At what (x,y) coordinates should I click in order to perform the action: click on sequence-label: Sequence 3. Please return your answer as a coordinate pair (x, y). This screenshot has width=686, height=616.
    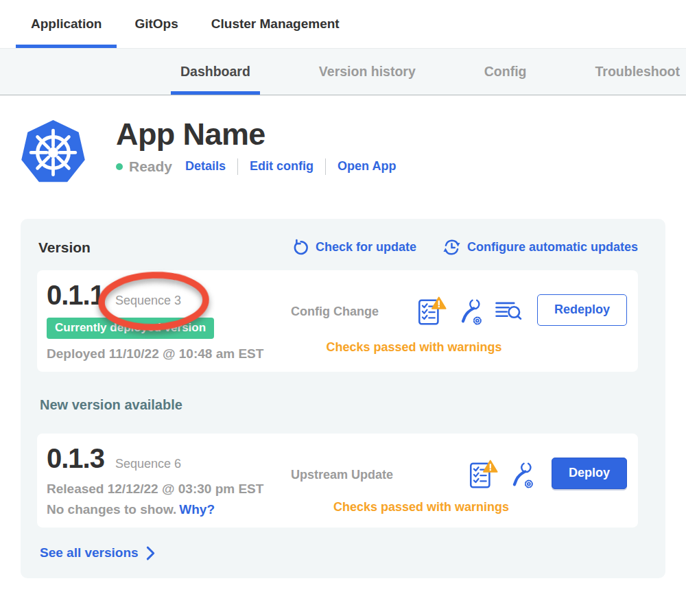
    Looking at the image, I should click on (148, 300).